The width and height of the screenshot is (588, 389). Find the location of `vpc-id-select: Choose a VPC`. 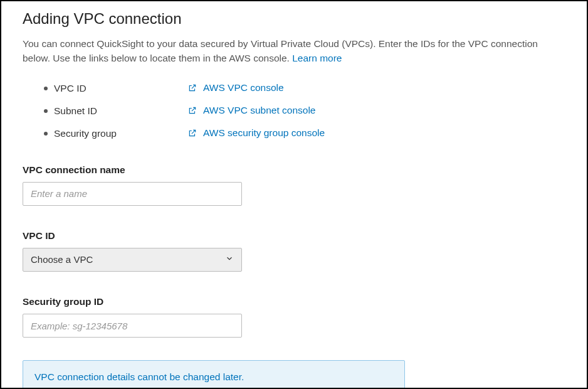

vpc-id-select: Choose a VPC is located at coordinates (132, 260).